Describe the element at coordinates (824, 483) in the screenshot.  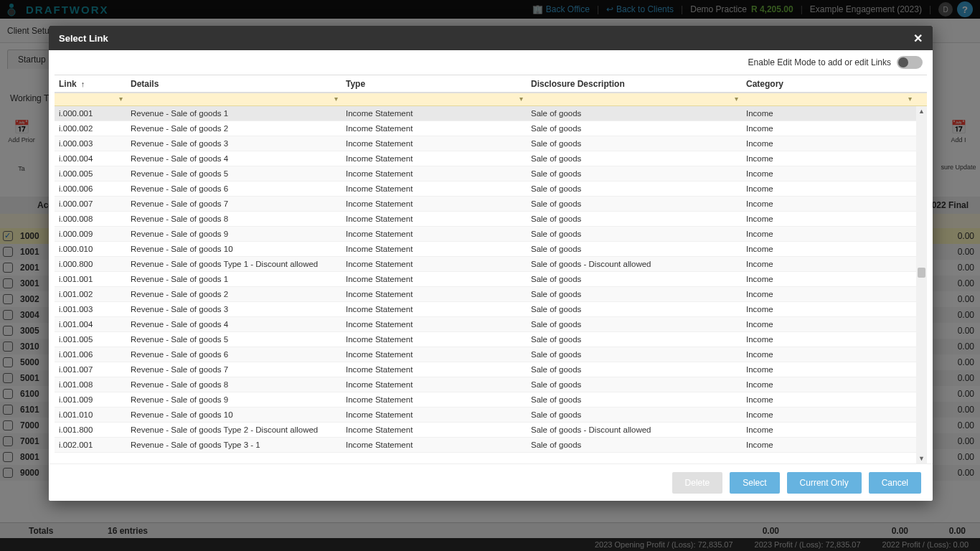
I see `current-only-button: Current Only` at that location.